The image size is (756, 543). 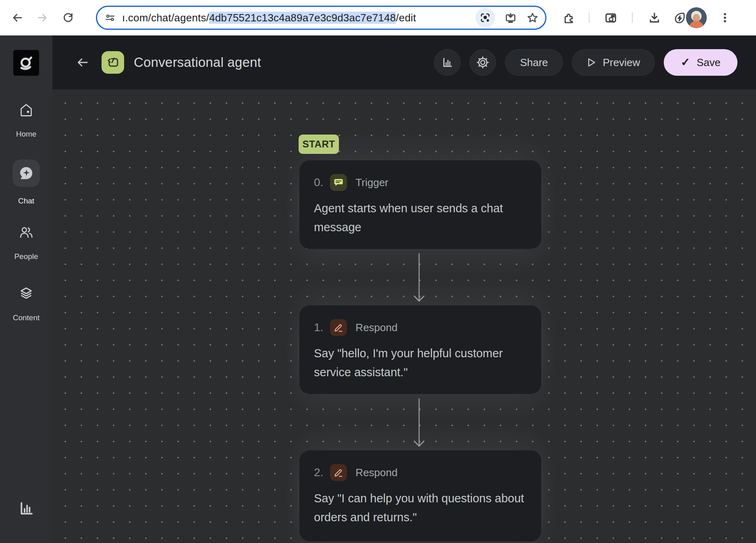 I want to click on sidebar-item-content: Content, so click(x=26, y=304).